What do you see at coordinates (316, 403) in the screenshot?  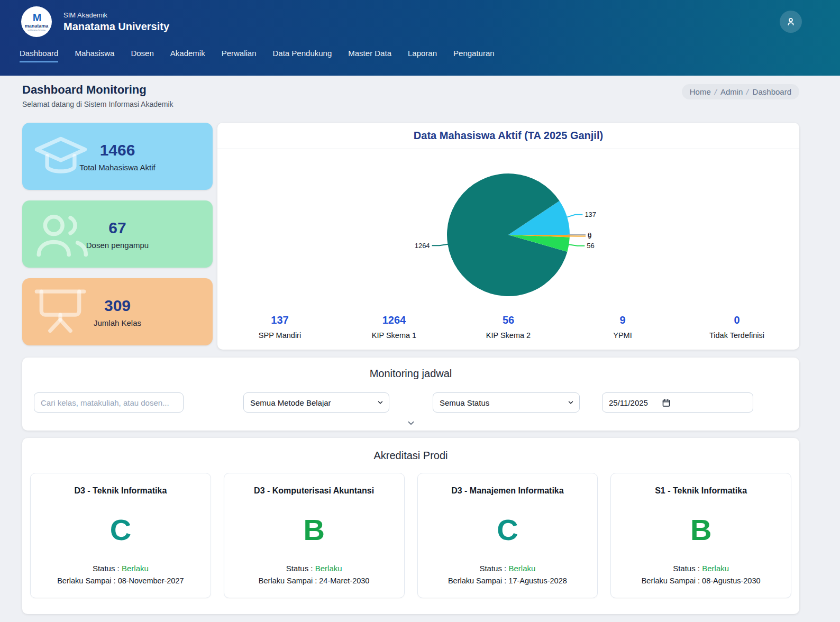 I see `metode-belajar-select: Semua Metode Belajar` at bounding box center [316, 403].